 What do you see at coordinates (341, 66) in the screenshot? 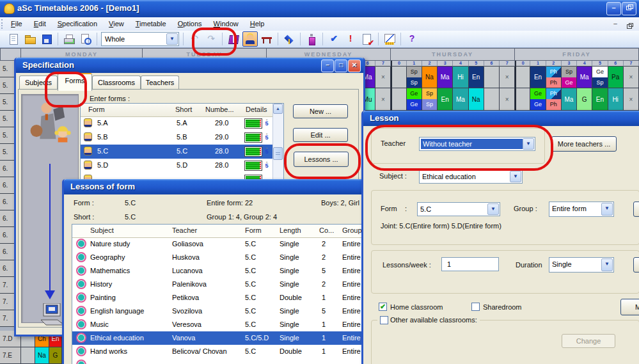
I see `spec-maximize-button: □` at bounding box center [341, 66].